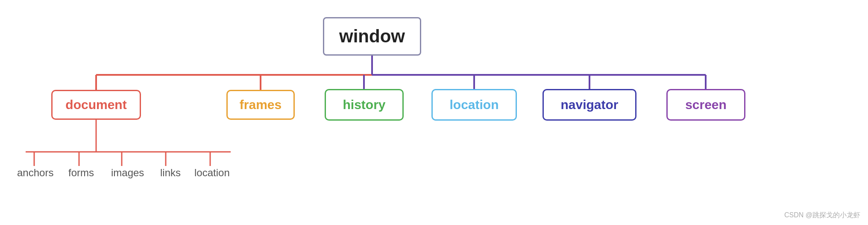  Describe the element at coordinates (81, 173) in the screenshot. I see `leaf-forms: forms` at that location.